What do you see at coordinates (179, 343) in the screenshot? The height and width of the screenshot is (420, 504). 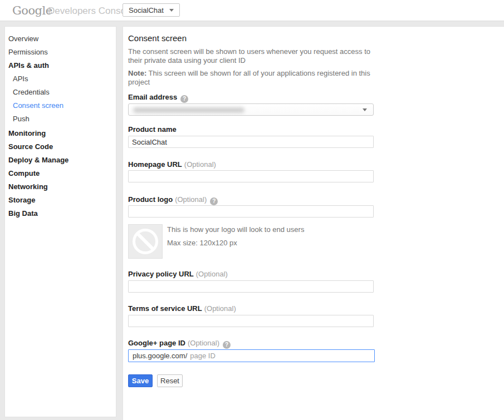 I see `gplus-page-id-label: Google+ page ID(Optional)?` at bounding box center [179, 343].